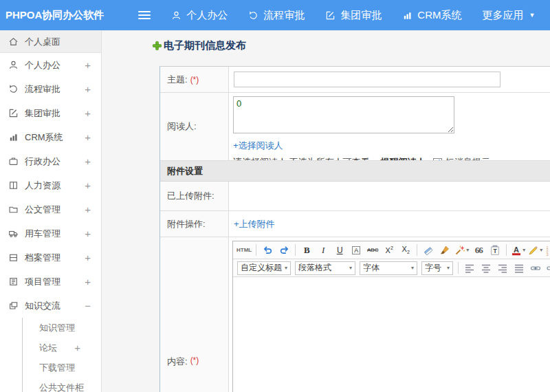 The image size is (550, 392). What do you see at coordinates (276, 15) in the screenshot?
I see `nav-item-workflow-approval: 流程审批` at bounding box center [276, 15].